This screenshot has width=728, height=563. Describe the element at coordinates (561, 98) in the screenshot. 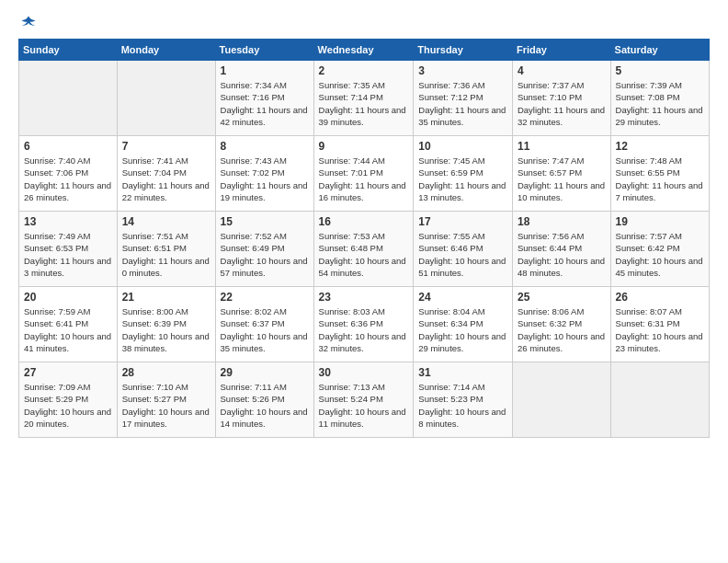

I see `calendar-cell: 4Sunrise: 7:37 AM Sunset: 7:10 PM Daylig…` at that location.